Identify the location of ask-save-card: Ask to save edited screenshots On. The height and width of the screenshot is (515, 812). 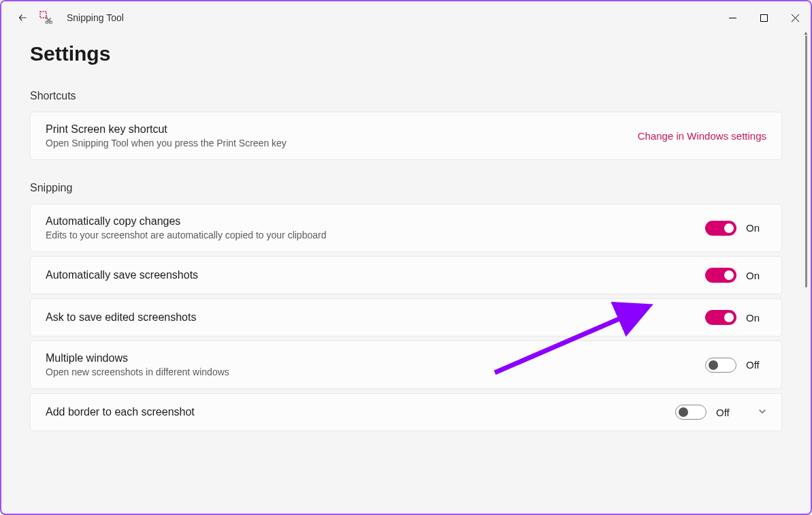
(406, 317).